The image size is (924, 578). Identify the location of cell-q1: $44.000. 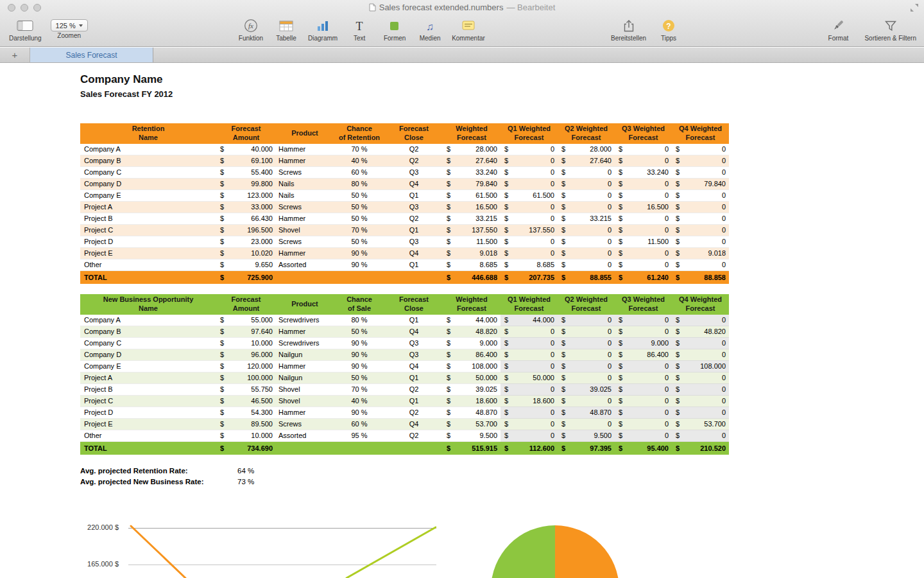
(529, 320).